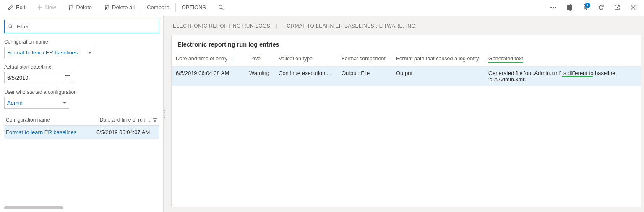  I want to click on edit-label: Edit, so click(21, 8).